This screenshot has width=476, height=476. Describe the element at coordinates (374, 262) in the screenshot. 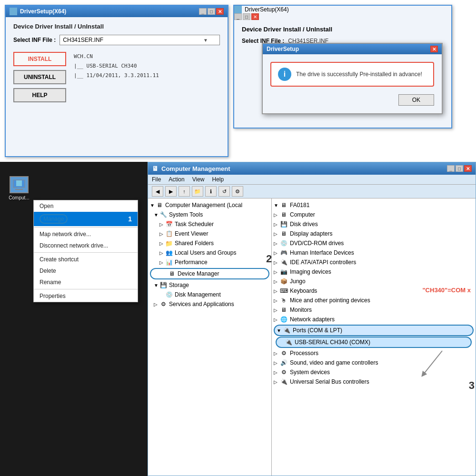

I see `dev-ide: ▷ 🔌 IDE ATA/ATAPI controllers` at that location.